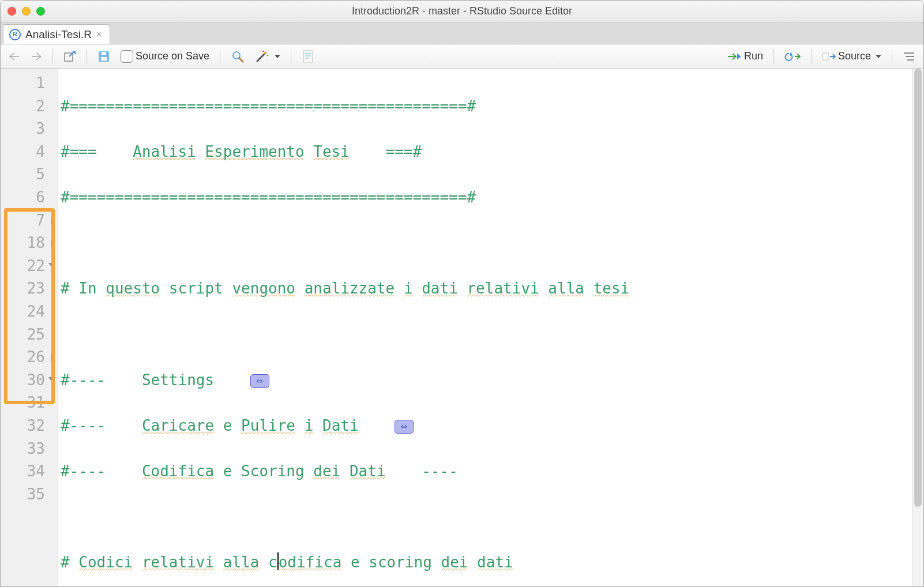 The image size is (924, 587). I want to click on rerun-button, so click(792, 57).